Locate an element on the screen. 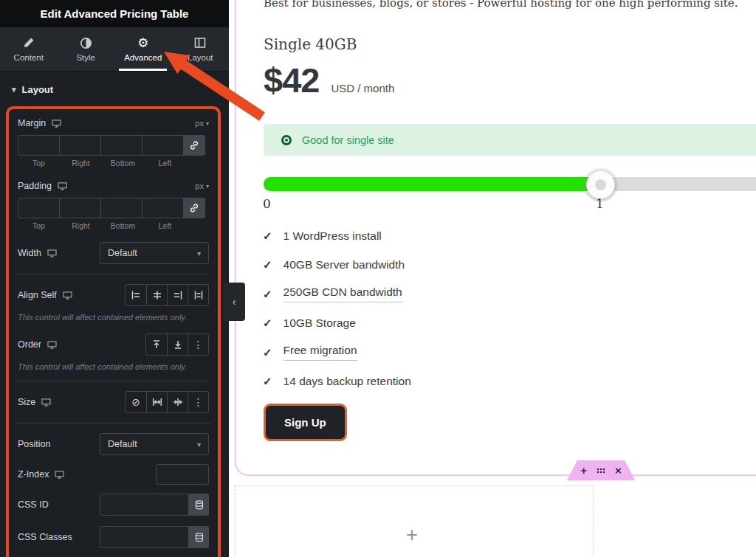  plan-description: Best for businesses, blogs, or stores - … is located at coordinates (507, 4).